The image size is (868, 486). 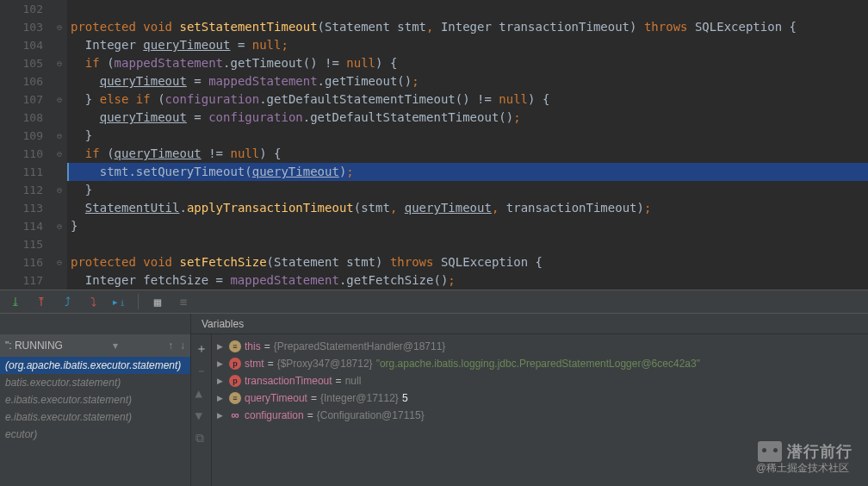 I want to click on remove-watch-icon: －, so click(x=202, y=370).